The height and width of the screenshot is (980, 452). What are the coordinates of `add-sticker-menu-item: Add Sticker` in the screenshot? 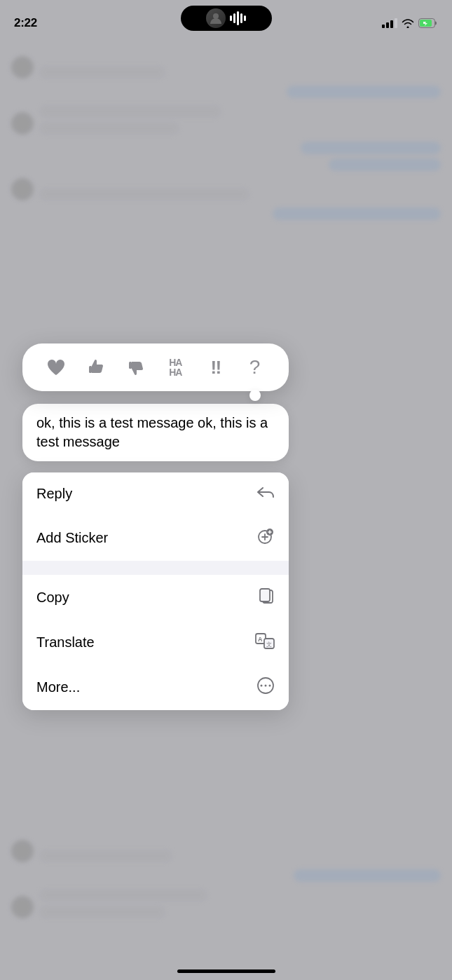 It's located at (156, 538).